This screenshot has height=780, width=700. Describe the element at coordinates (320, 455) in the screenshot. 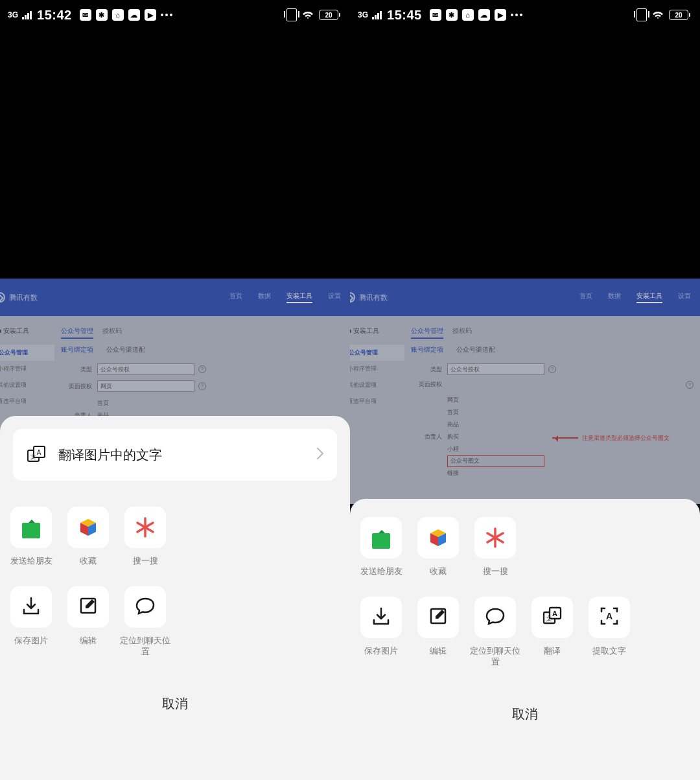

I see `chevron-right-icon` at that location.